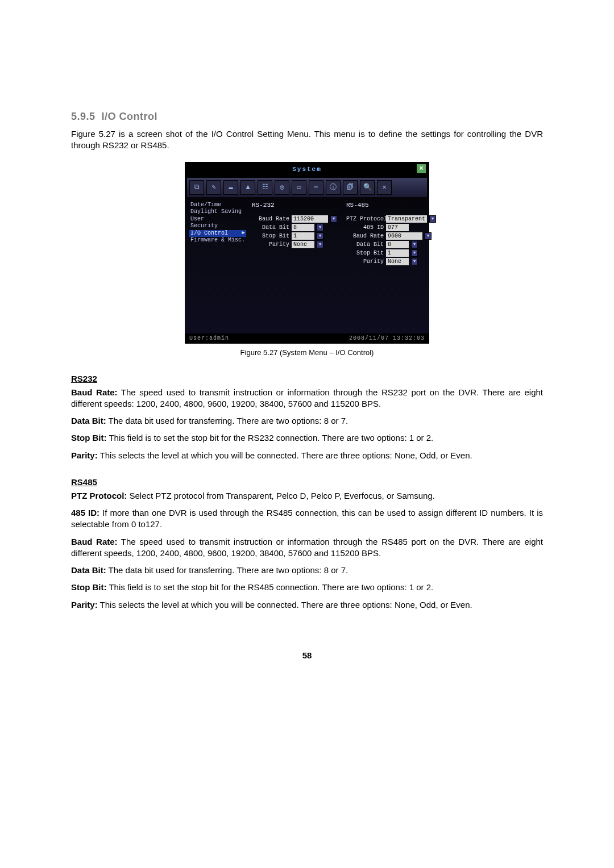 Image resolution: width=614 pixels, height=868 pixels. Describe the element at coordinates (94, 542) in the screenshot. I see `rs485-baud-label: Baud Rate:` at that location.